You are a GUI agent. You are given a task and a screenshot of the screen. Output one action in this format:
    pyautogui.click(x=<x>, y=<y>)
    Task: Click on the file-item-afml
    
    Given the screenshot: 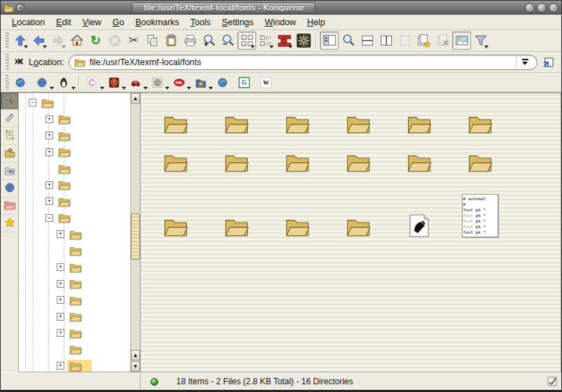 What is the action you would take?
    pyautogui.click(x=237, y=116)
    